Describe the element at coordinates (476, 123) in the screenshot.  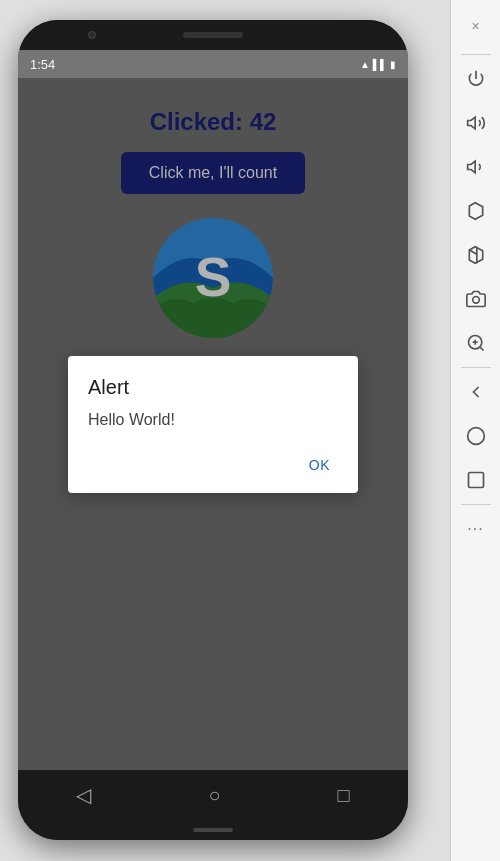
I see `volume-up-icon` at that location.